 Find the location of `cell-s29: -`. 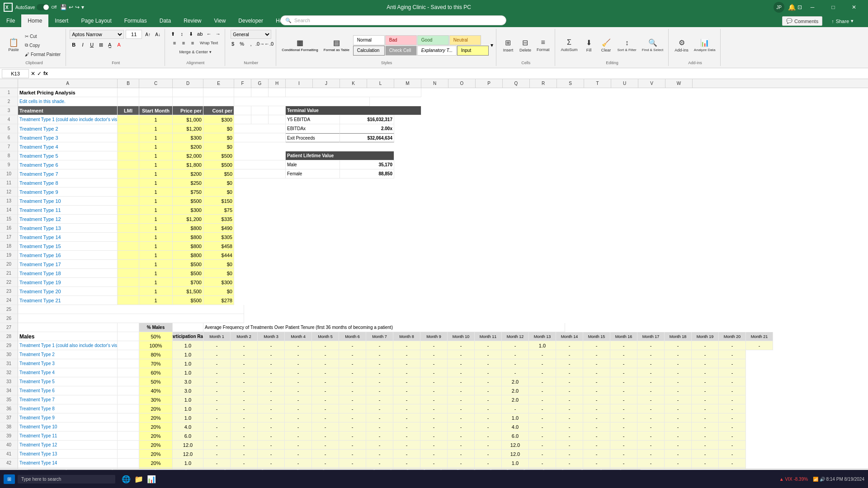

cell-s29: - is located at coordinates (597, 346).